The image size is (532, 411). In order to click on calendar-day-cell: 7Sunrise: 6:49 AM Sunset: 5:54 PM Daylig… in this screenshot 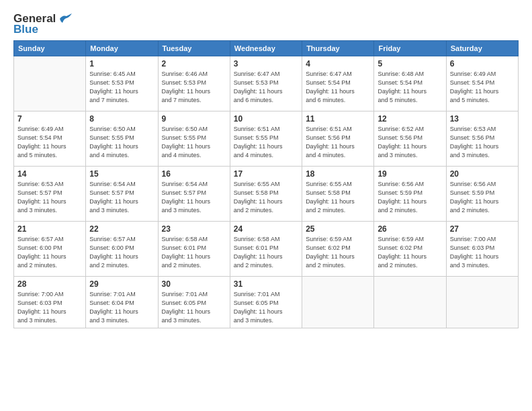, I will do `click(50, 139)`.